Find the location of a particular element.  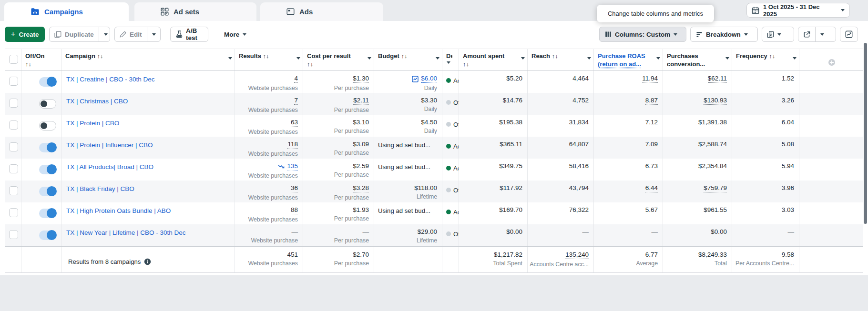

duplicate-dropdown-button is located at coordinates (106, 34).